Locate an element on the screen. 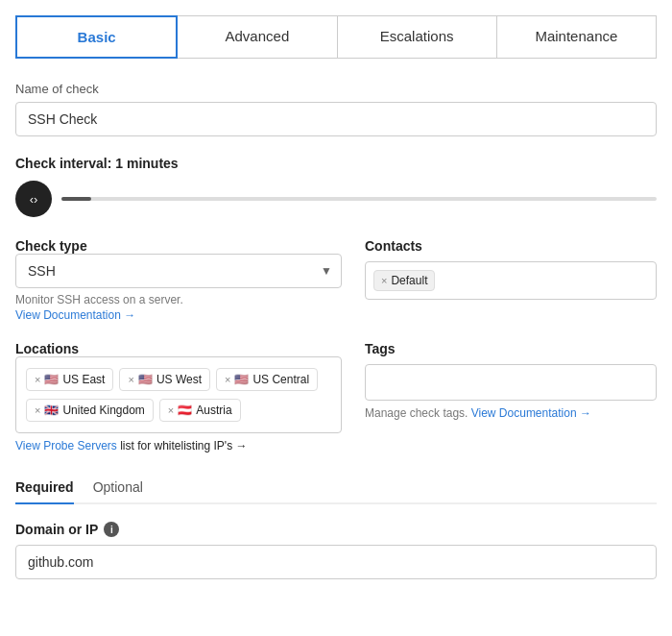 The image size is (672, 636). contacts-chips-box: × Default is located at coordinates (511, 281).